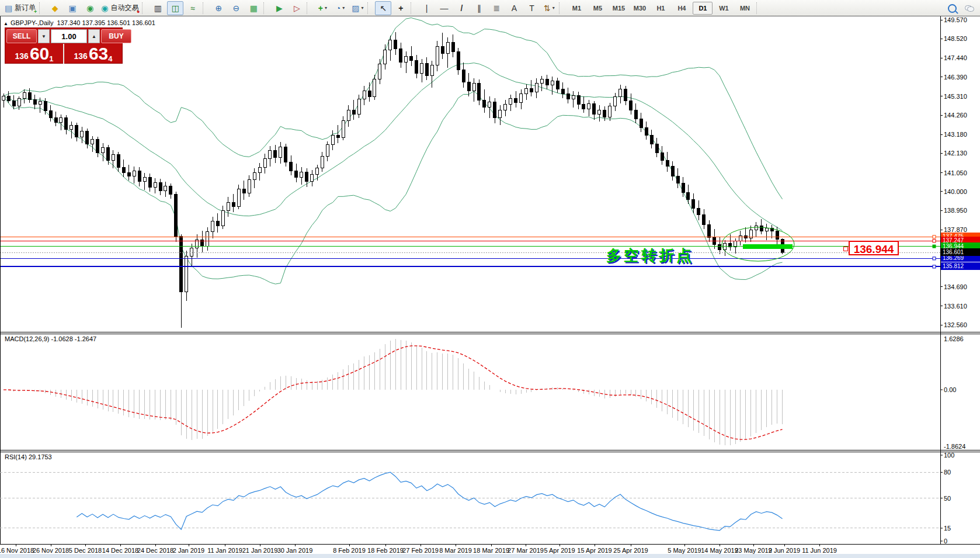  I want to click on cursor-button: ↖, so click(383, 8).